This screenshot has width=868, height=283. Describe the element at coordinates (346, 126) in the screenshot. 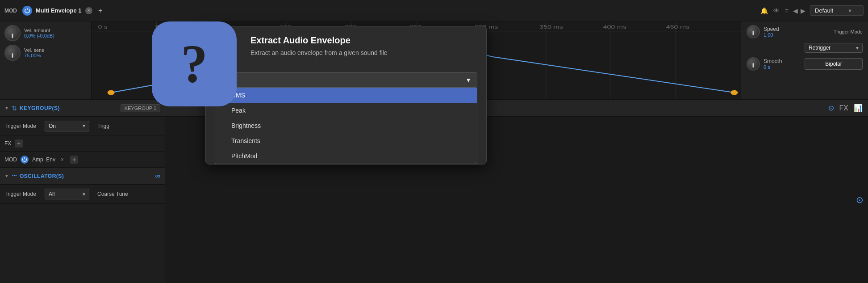

I see `method-options-list: ✓ RMS Peak Brightness Transients P` at that location.